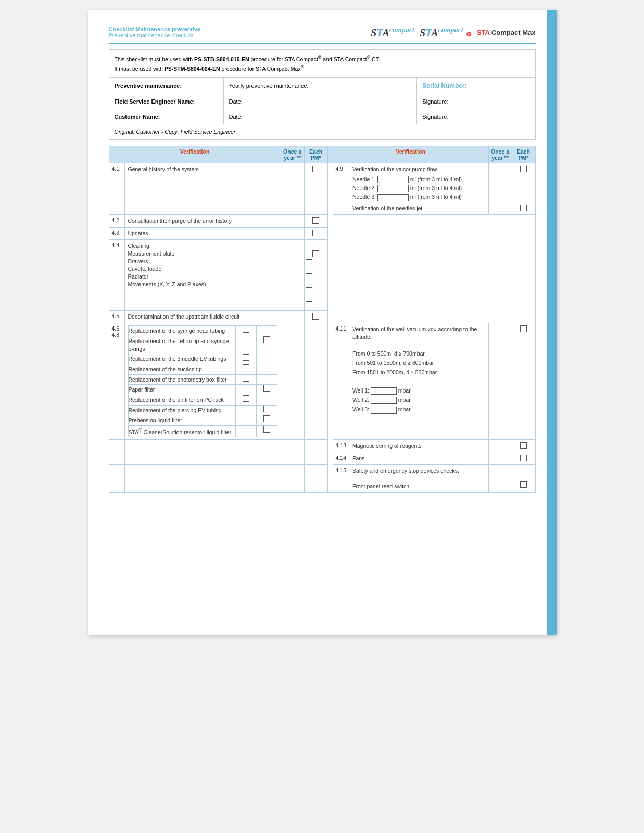 The image size is (644, 833). I want to click on sub-item-paper: Paper filter, so click(182, 390).